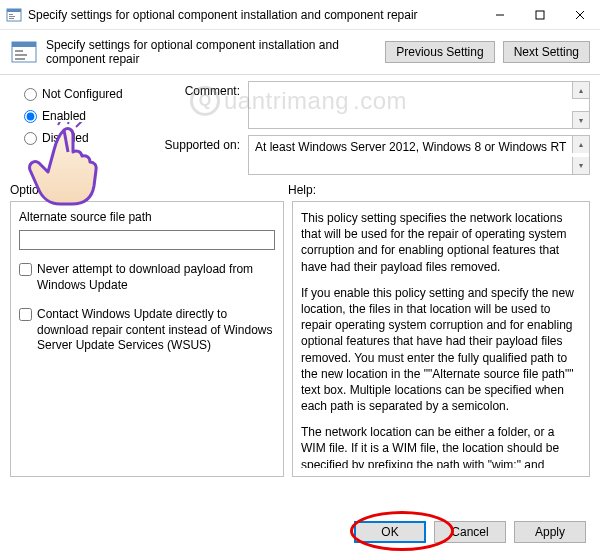 The height and width of the screenshot is (553, 600). Describe the element at coordinates (156, 330) in the screenshot. I see `checkbox-contact-wu-label: Contact Windows Update directly to downl…` at that location.